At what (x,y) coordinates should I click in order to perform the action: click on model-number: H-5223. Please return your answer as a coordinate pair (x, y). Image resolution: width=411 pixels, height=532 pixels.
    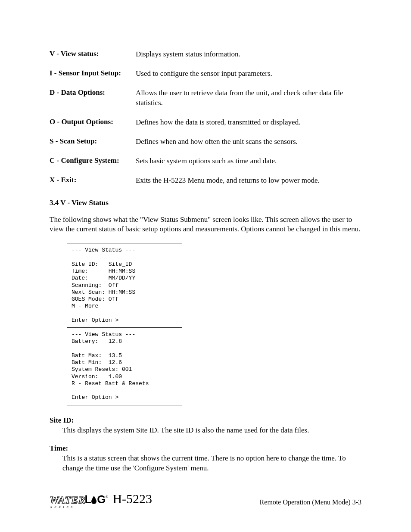
    Looking at the image, I should click on (132, 499).